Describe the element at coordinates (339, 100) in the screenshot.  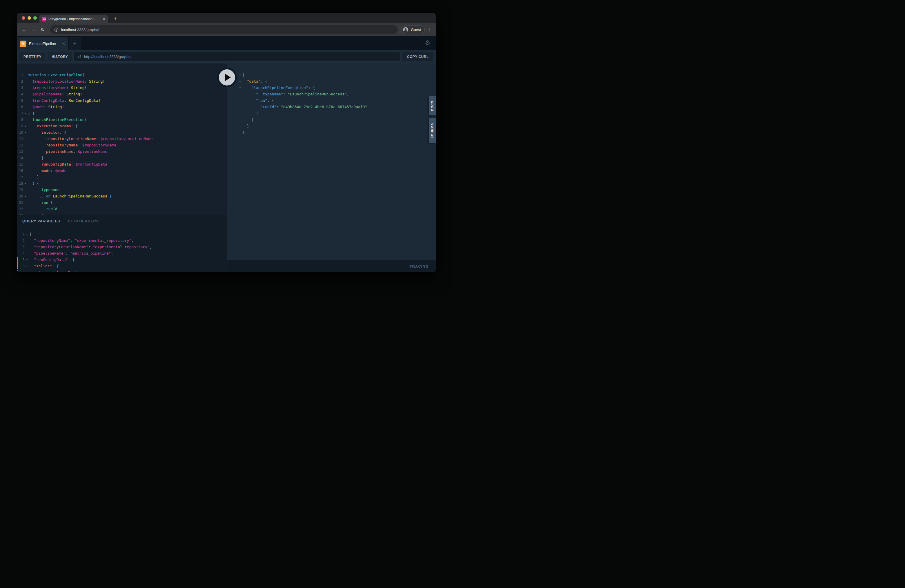
I see `code-text: "run": {` at that location.